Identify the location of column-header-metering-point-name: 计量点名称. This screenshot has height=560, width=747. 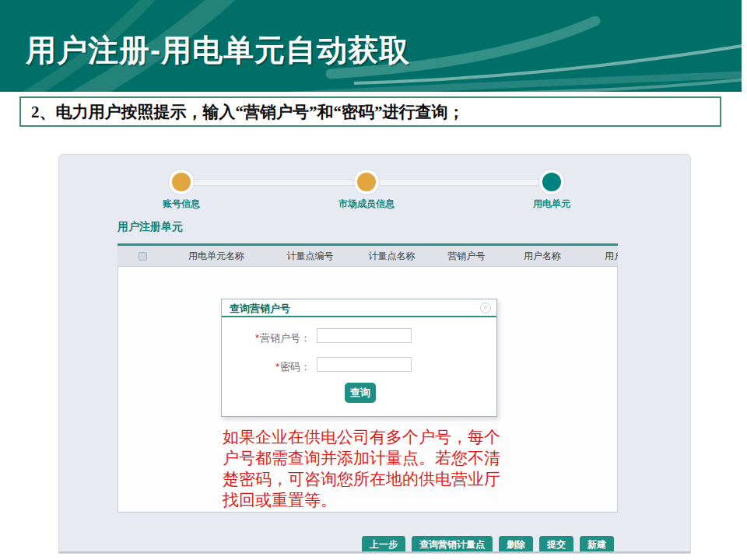
(392, 256).